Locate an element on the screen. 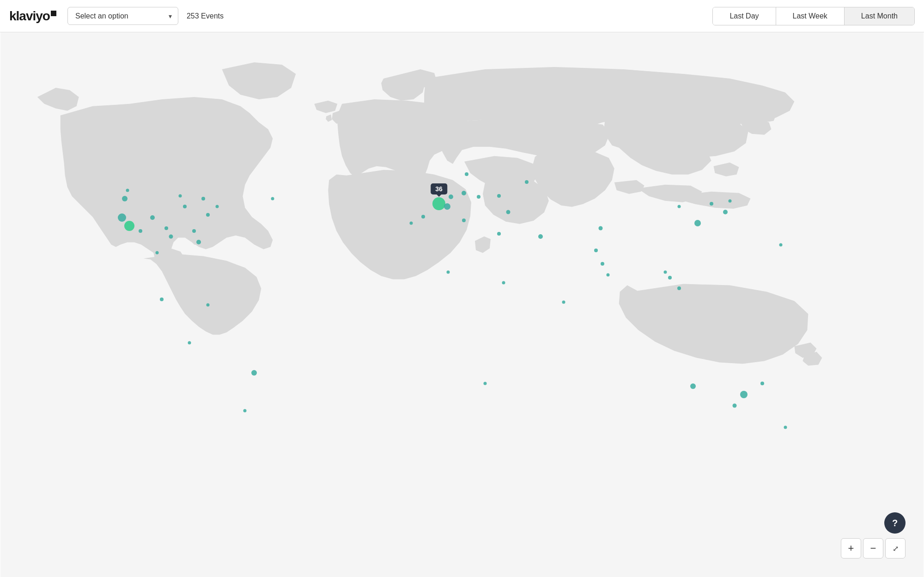 The height and width of the screenshot is (577, 924). map-controls: ? + − ⤢ is located at coordinates (873, 535).